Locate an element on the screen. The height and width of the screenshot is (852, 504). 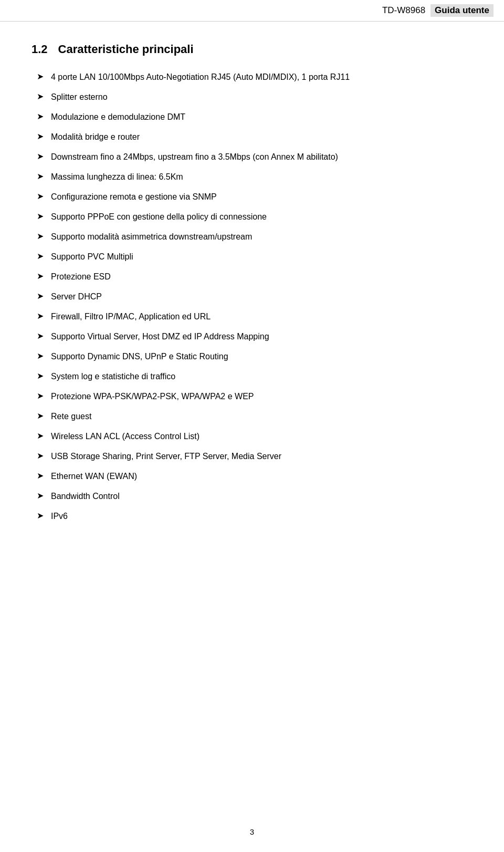
list-item: ➤USB Storage Sharing, Print Server, FTP … is located at coordinates (252, 456).